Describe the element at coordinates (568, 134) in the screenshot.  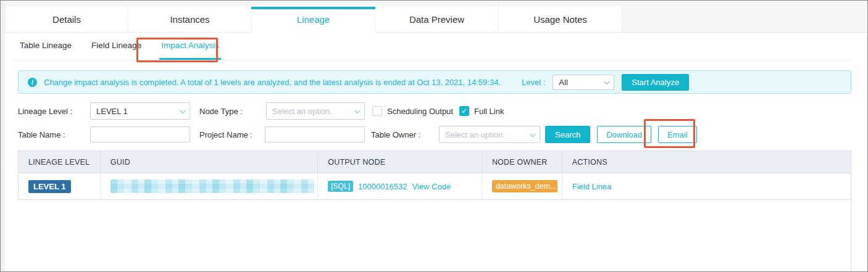
I see `search-button: Search` at that location.